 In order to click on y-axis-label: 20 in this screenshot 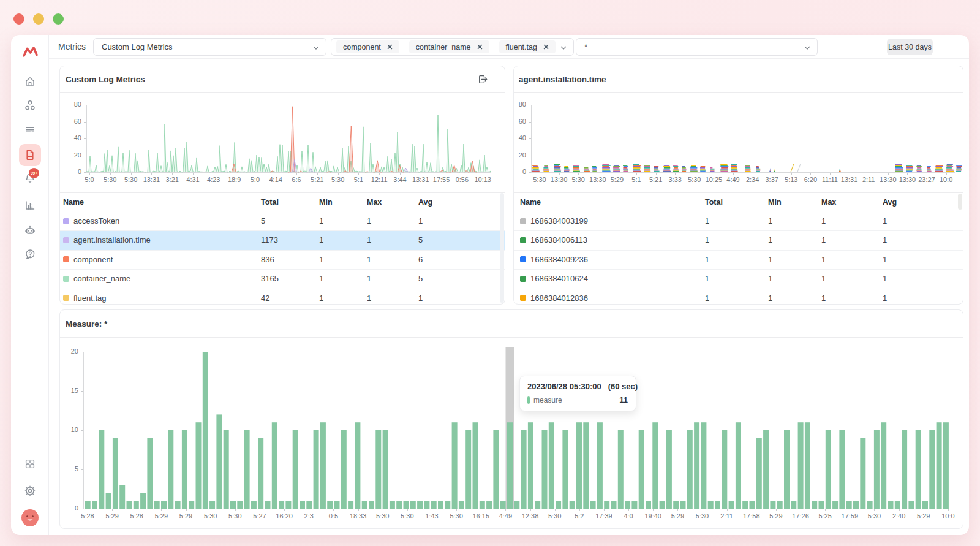, I will do `click(73, 155)`.